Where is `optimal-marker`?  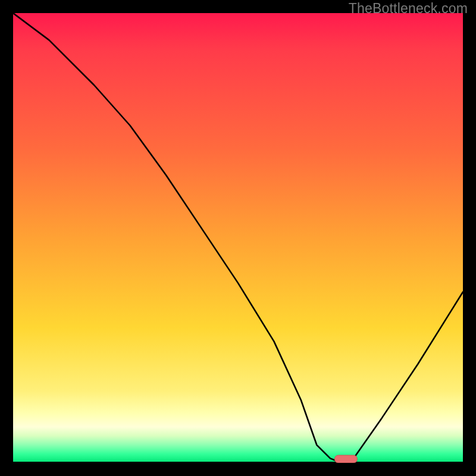 optimal-marker is located at coordinates (346, 459).